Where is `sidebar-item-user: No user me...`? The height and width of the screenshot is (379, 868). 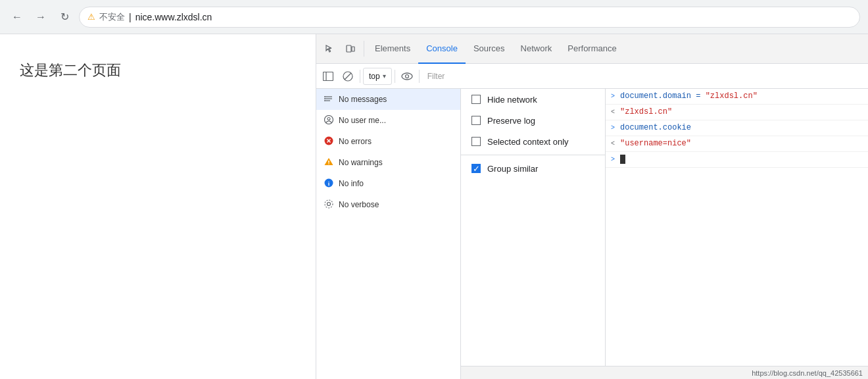
sidebar-item-user: No user me... is located at coordinates (388, 120).